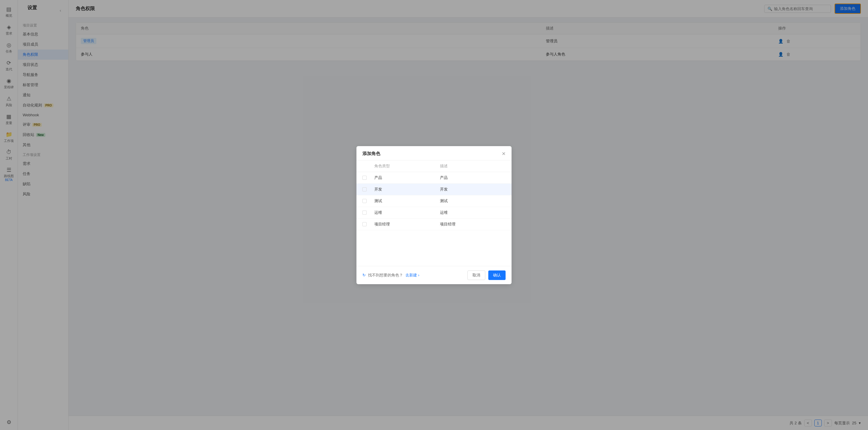 Image resolution: width=868 pixels, height=430 pixels. Describe the element at coordinates (487, 275) in the screenshot. I see `footer-buttons: 取消 确认` at that location.